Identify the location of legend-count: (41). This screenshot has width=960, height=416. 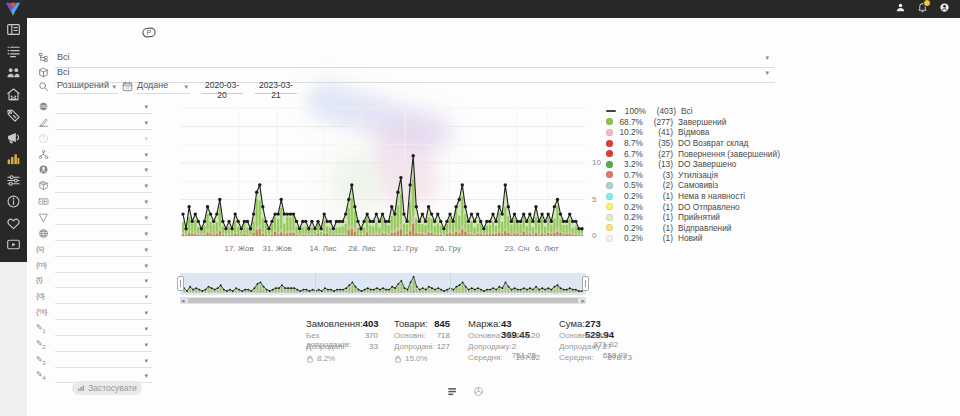
(658, 132).